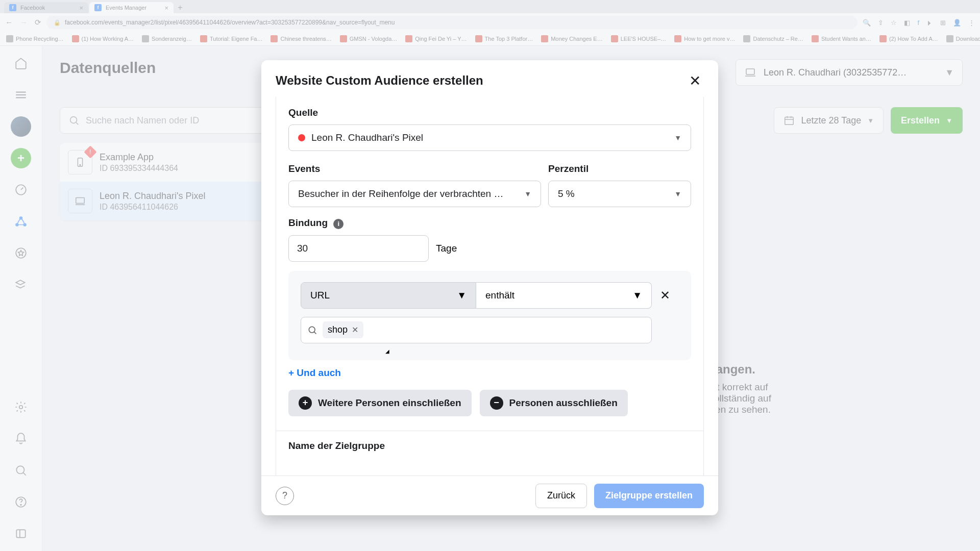  What do you see at coordinates (490, 79) in the screenshot?
I see `modal-header: Website Custom Audience erstellen ✕` at bounding box center [490, 79].